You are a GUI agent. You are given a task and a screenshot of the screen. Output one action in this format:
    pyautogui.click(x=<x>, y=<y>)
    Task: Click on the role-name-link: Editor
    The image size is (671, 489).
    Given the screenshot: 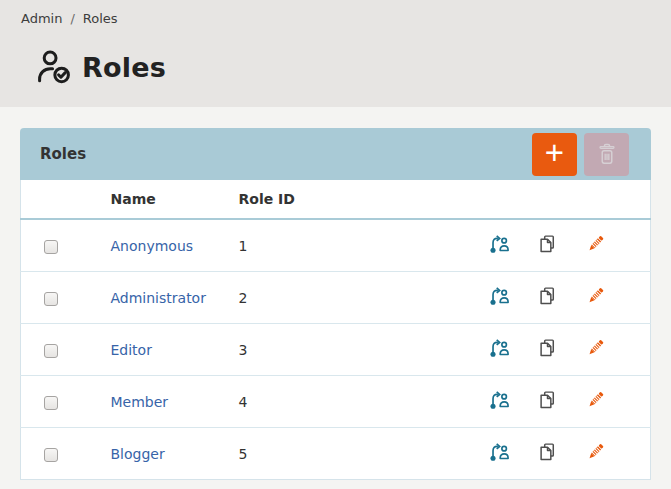 What is the action you would take?
    pyautogui.click(x=132, y=350)
    